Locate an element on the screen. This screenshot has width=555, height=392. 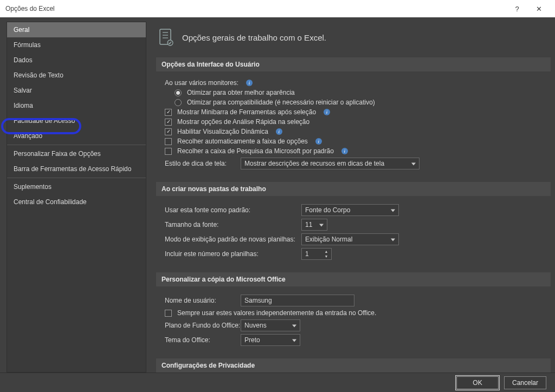
dialog-footer: OK Cancelar is located at coordinates (278, 382).